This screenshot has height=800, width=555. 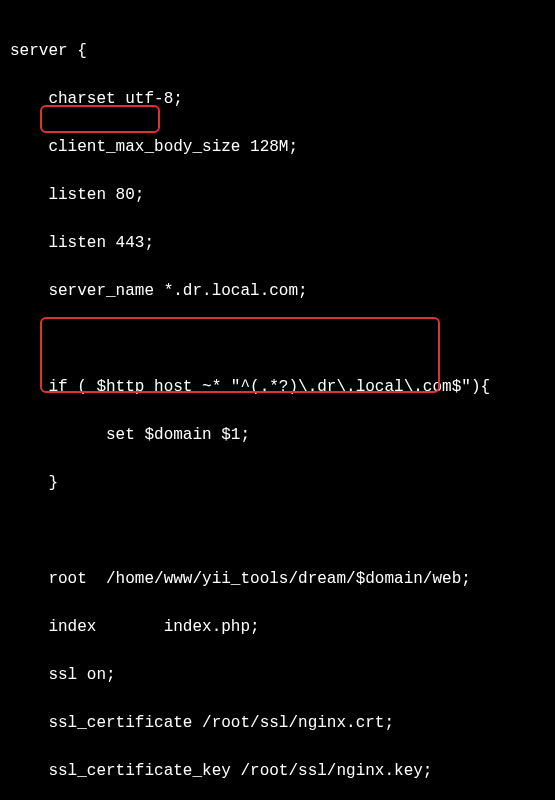 What do you see at coordinates (278, 99) in the screenshot?
I see `code-line: charset utf-8;` at bounding box center [278, 99].